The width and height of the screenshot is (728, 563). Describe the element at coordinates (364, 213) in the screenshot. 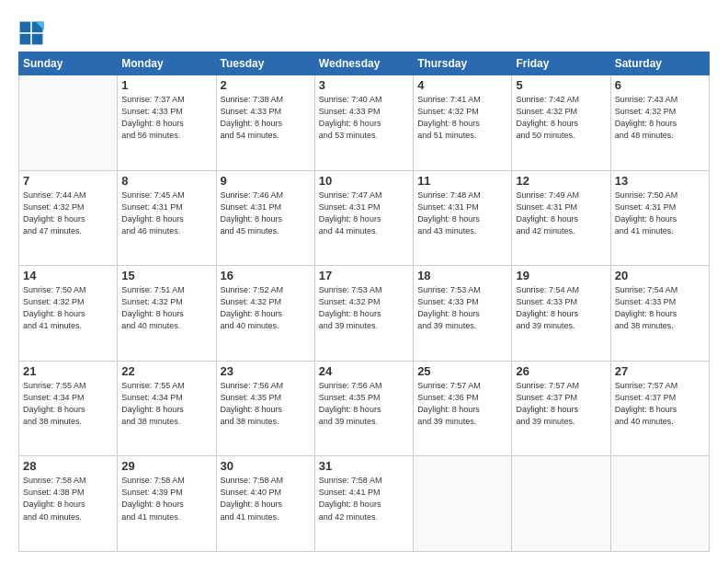

I see `day-info: Sunrise: 7:47 AMSunset: 4:31 PMDaylight:…` at that location.